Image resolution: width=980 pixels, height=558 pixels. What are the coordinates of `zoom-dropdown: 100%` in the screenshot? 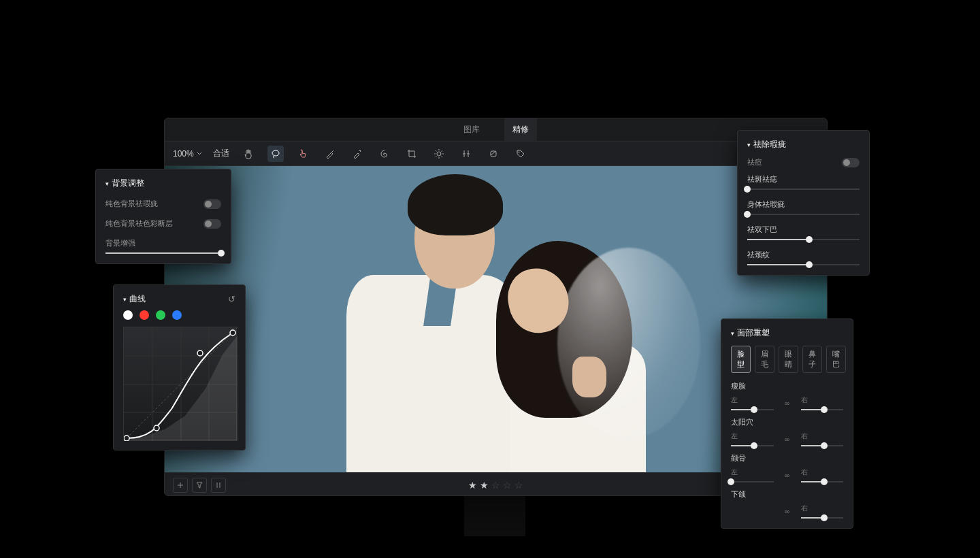 It's located at (188, 154).